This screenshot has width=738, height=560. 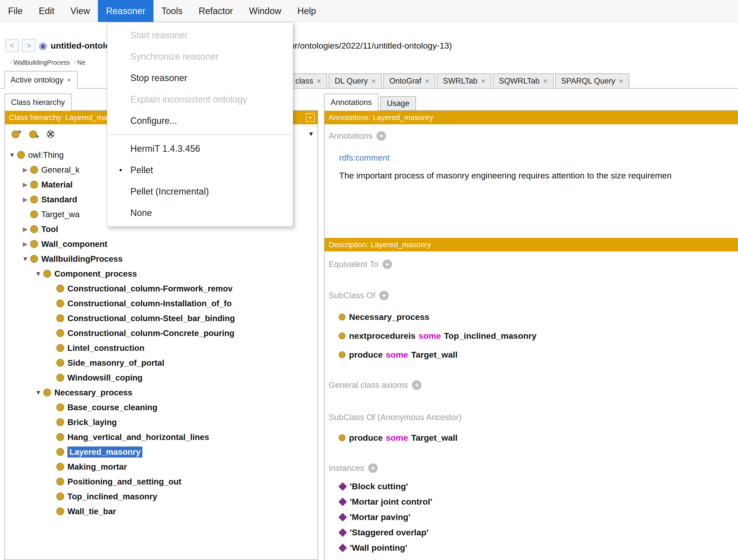 I want to click on breadcrumb-item: Ne, so click(x=81, y=62).